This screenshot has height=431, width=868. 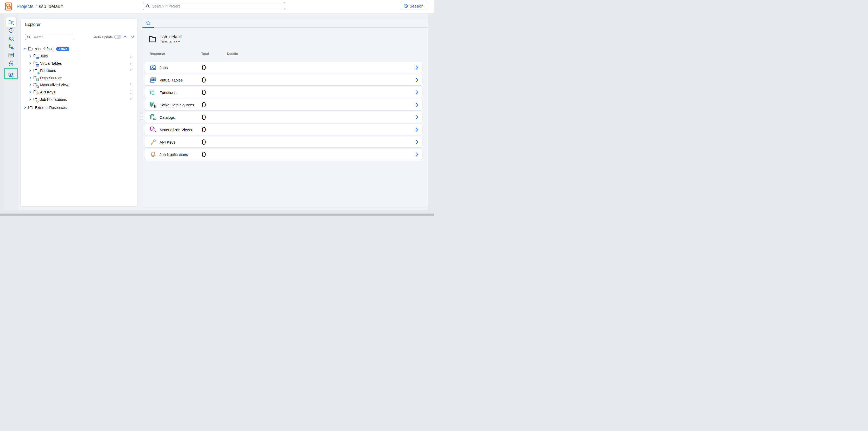 What do you see at coordinates (79, 78) in the screenshot?
I see `tree-item-data-sources: Data Sources` at bounding box center [79, 78].